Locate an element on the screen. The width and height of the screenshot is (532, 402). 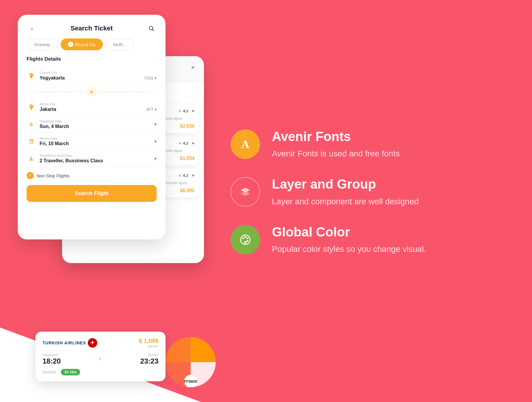
font-icon: A is located at coordinates (245, 144).